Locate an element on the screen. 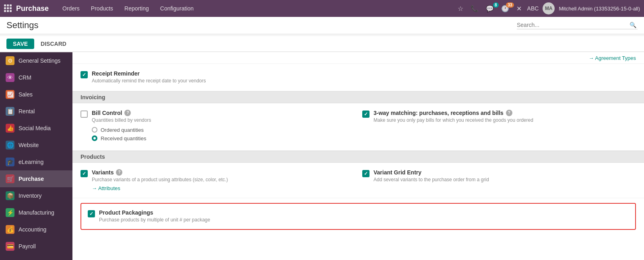 The height and width of the screenshot is (260, 644). inventory-icon: 📦 is located at coordinates (10, 196).